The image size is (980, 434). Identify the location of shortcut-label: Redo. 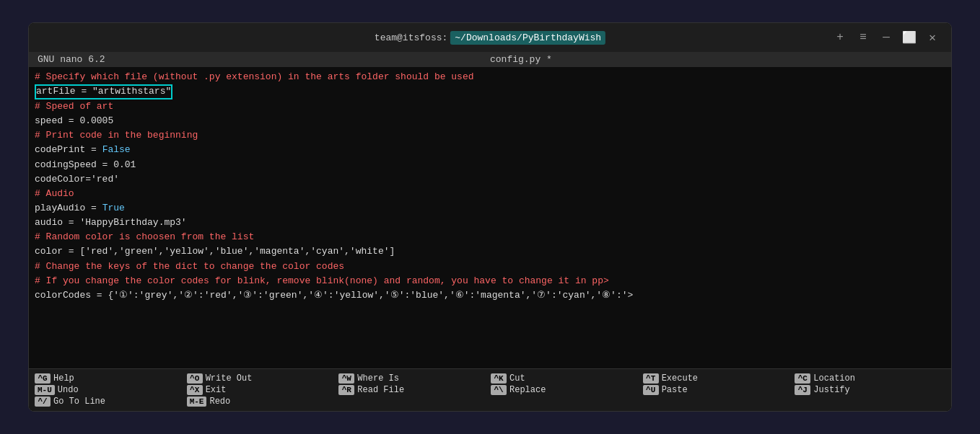
(219, 402).